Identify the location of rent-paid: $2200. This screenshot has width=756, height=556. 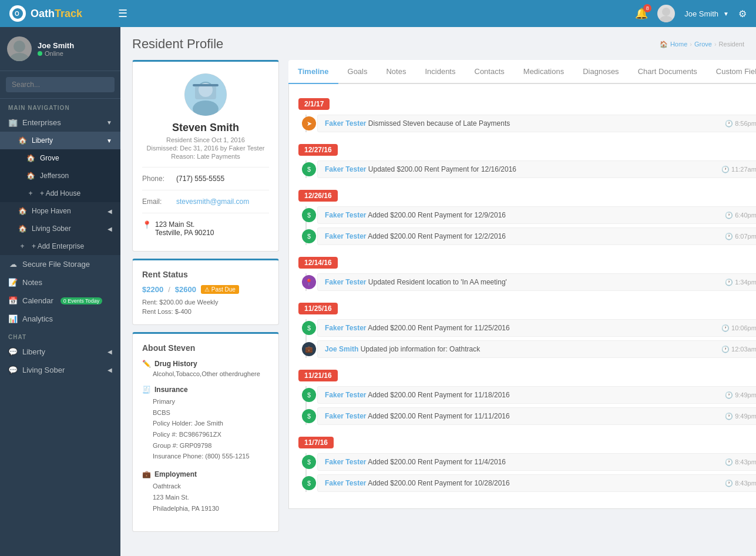
(153, 289).